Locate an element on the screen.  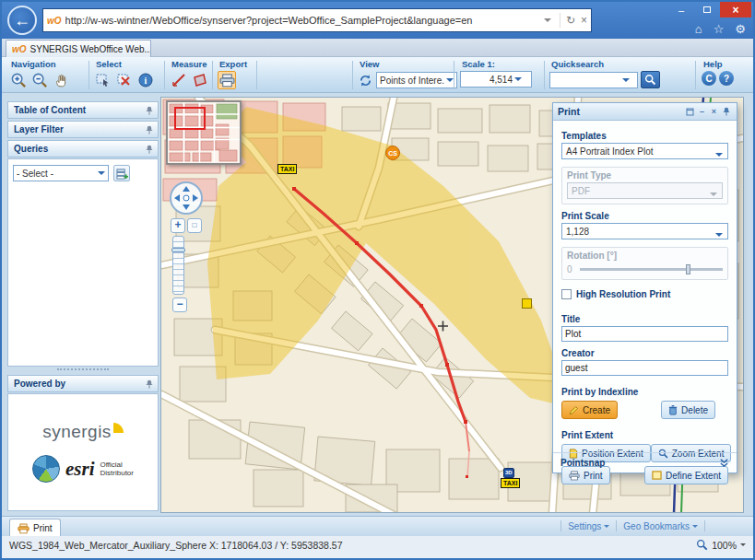
view-select: Points of Intere... is located at coordinates (417, 80).